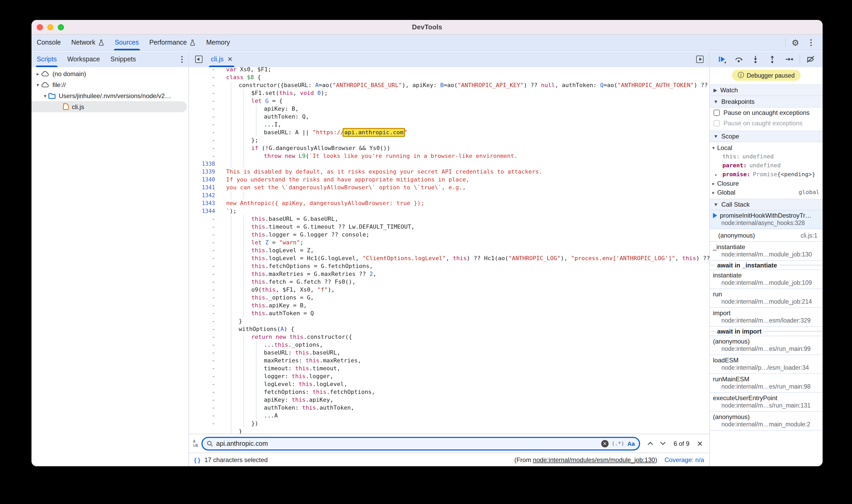 Image resolution: width=852 pixels, height=504 pixels. Describe the element at coordinates (449, 431) in the screenshot. I see `code-line: }` at that location.